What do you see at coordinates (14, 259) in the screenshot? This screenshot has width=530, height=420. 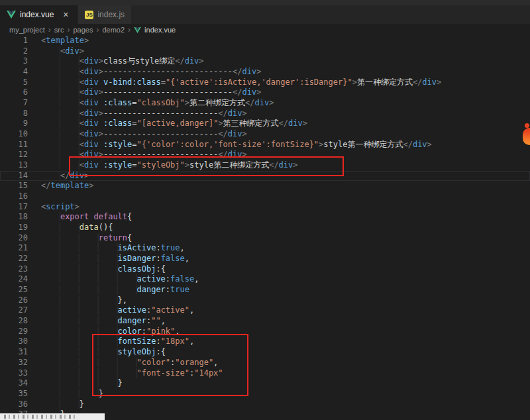 I see `line-number: 22` at bounding box center [14, 259].